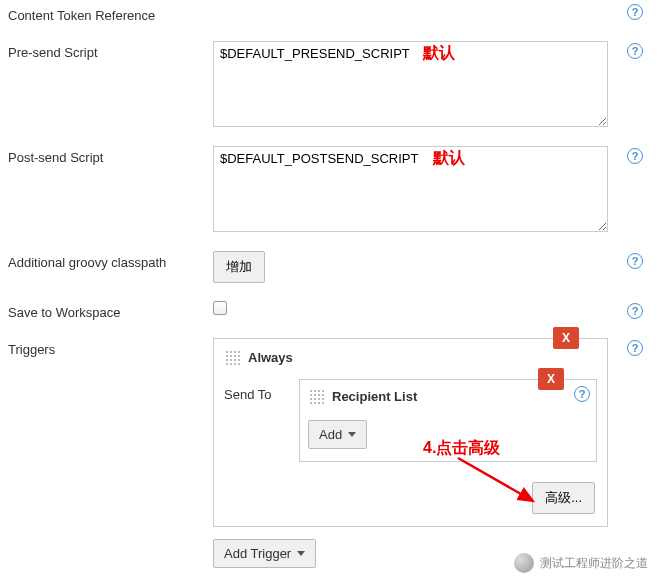  Describe the element at coordinates (110, 348) in the screenshot. I see `triggers-label: Triggers` at that location.